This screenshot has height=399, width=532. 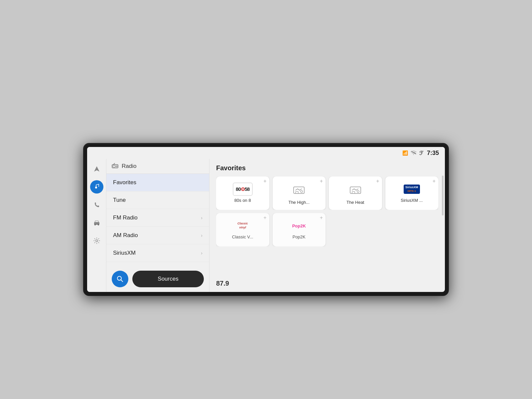 What do you see at coordinates (355, 202) in the screenshot?
I see `favorite-card-heat-label: The Heat` at bounding box center [355, 202].